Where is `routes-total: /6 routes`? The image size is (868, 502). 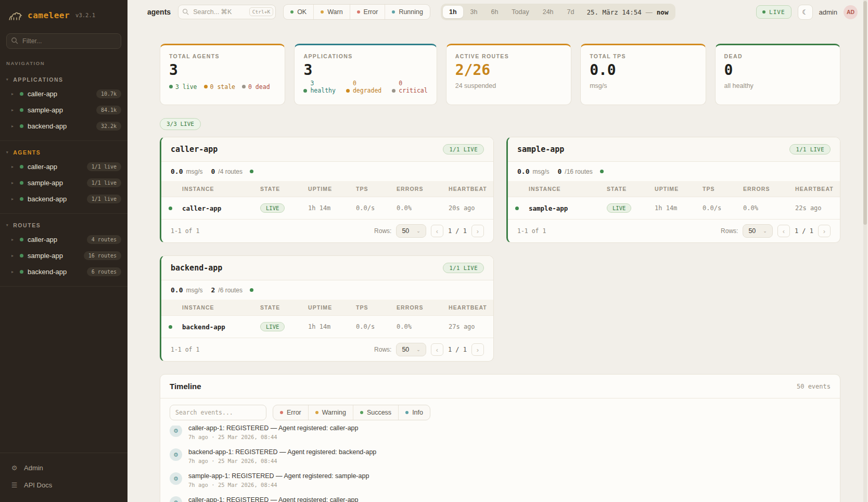 routes-total: /6 routes is located at coordinates (230, 290).